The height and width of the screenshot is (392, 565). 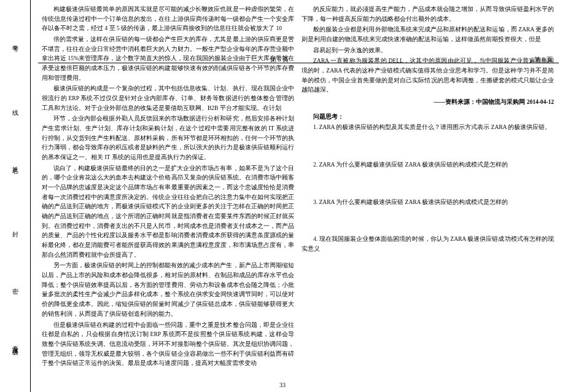 I want to click on questions-heading: 问题思考：, so click(x=427, y=117).